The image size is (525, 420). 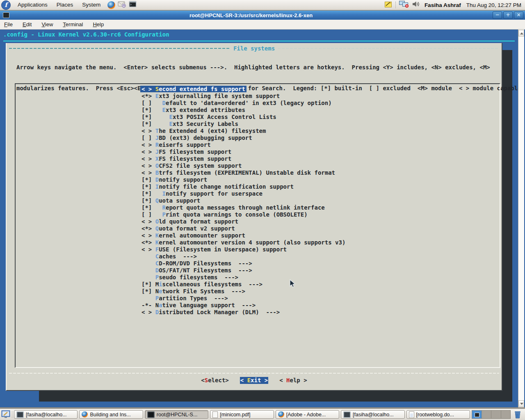 I want to click on minimize-icon: −, so click(x=497, y=15).